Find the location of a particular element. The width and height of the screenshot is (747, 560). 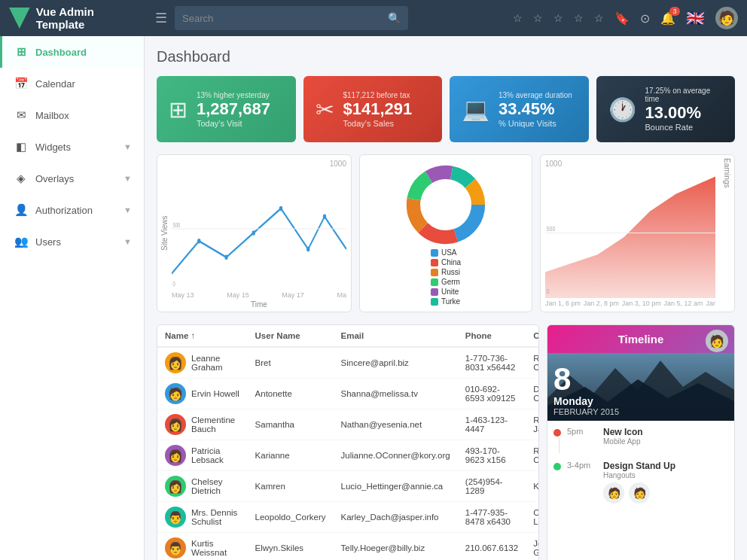

line-chart-xlabel: Time is located at coordinates (259, 304).